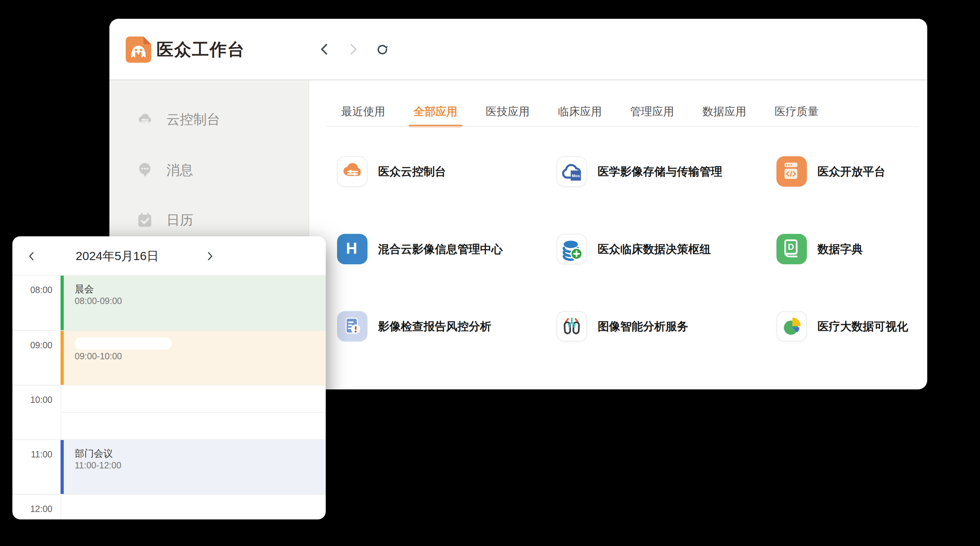 The image size is (980, 546). What do you see at coordinates (663, 171) in the screenshot?
I see `app-medical-image-storage: Mos 医学影像存储与传输管理` at bounding box center [663, 171].